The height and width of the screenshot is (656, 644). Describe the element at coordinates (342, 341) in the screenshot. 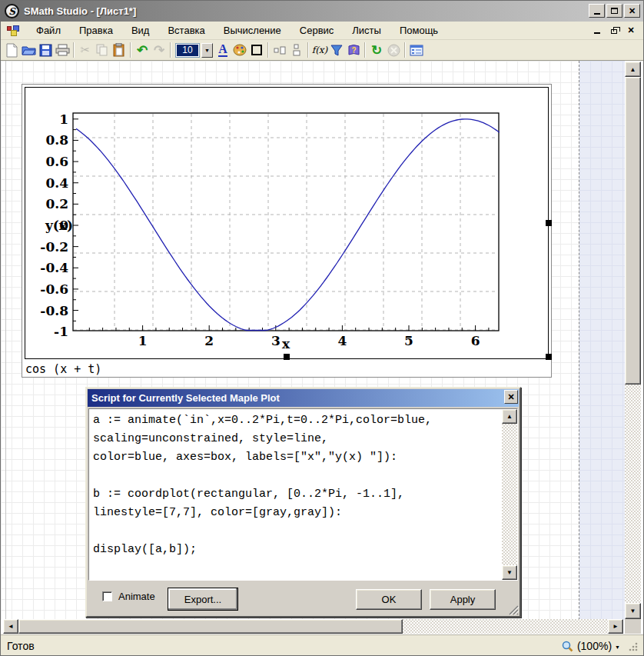

I see `svg-text: 4` at that location.